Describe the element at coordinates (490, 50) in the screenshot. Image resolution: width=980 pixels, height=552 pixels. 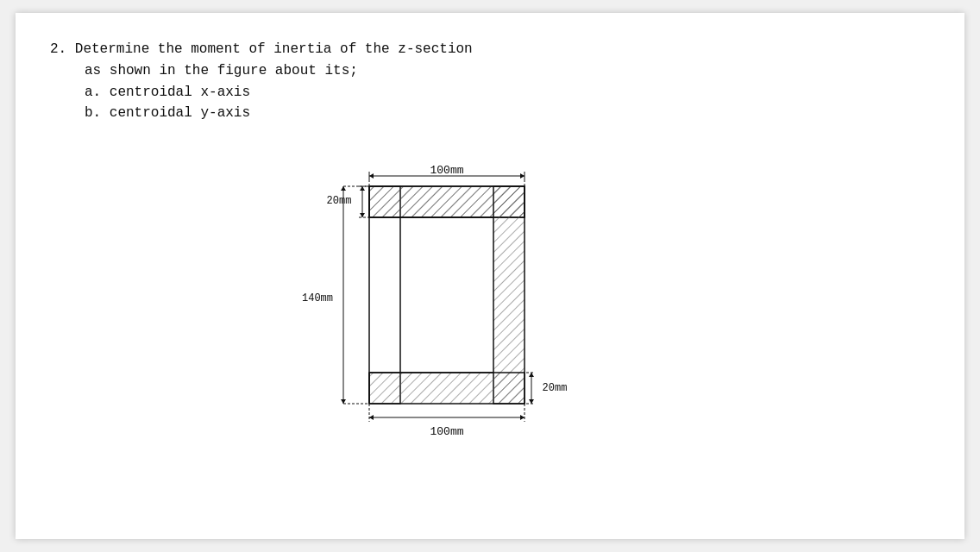
I see `problem-line1: 2. Determine the moment of inertia of th…` at that location.